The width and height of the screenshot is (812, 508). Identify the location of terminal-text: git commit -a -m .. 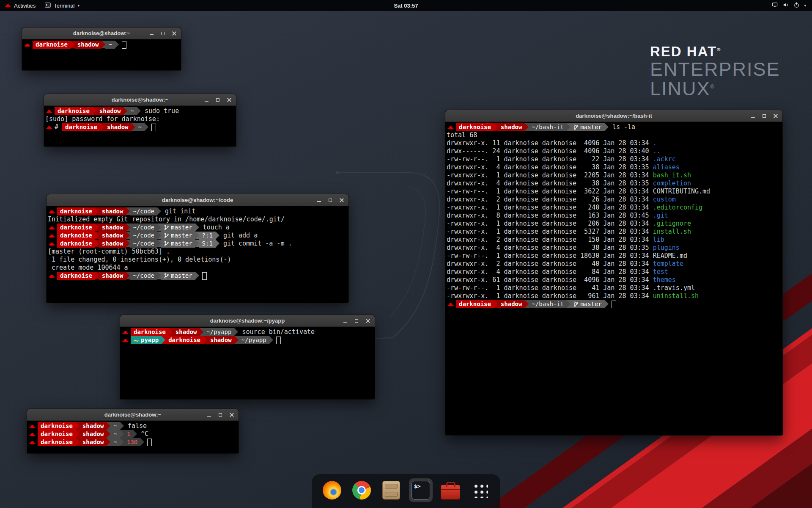
(256, 244).